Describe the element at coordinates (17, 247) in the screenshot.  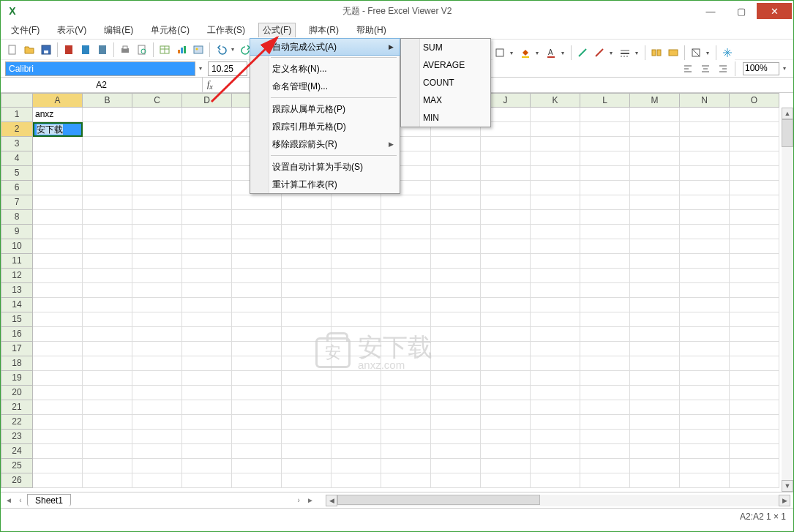
I see `row-header: 10` at that location.